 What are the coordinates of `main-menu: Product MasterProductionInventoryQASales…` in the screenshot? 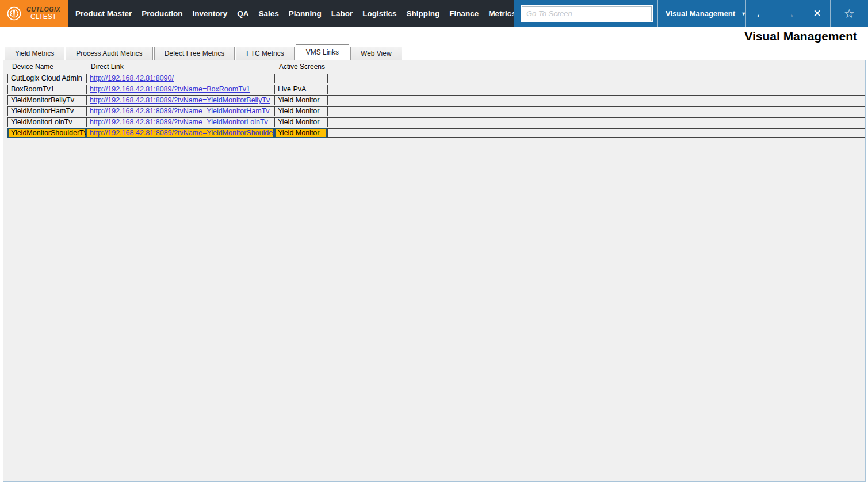 It's located at (291, 14).